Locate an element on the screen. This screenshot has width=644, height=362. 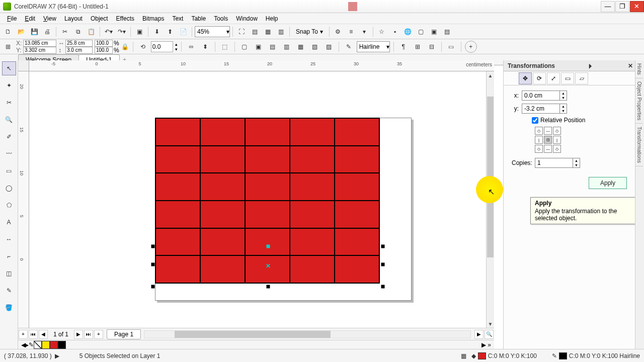
rotation-angle-input is located at coordinates (162, 47).